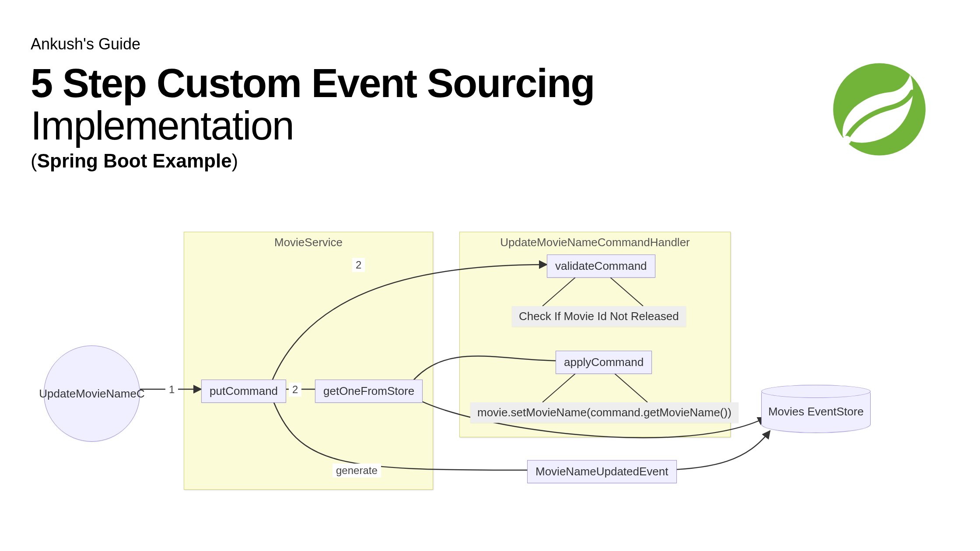 The width and height of the screenshot is (980, 551). I want to click on node-get-one: getOneFromStore, so click(369, 391).